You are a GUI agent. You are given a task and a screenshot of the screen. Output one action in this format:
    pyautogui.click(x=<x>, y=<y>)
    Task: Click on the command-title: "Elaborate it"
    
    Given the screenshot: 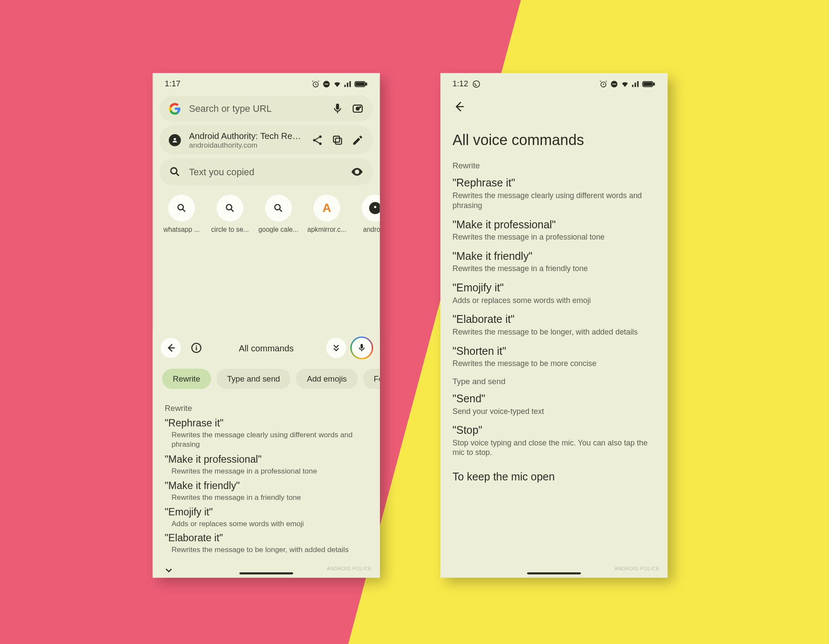 What is the action you would take?
    pyautogui.click(x=266, y=538)
    